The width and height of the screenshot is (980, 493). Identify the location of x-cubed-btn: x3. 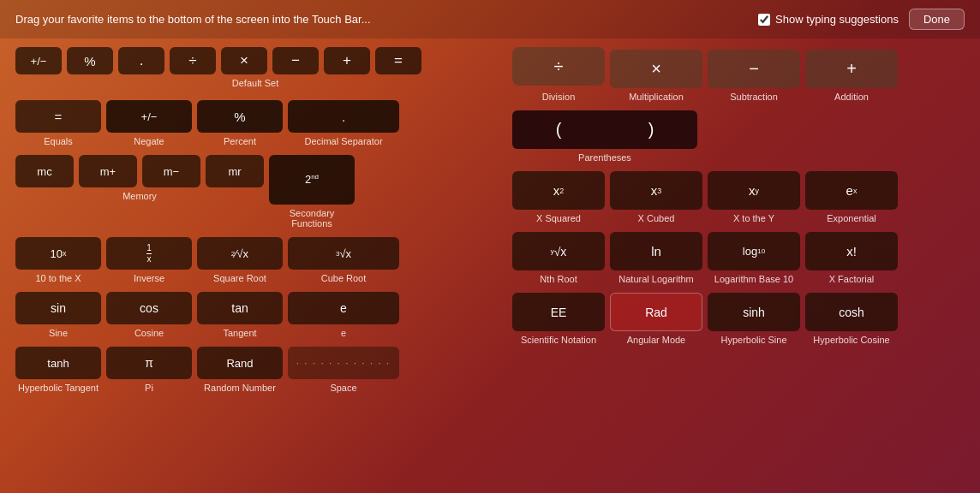
(656, 190).